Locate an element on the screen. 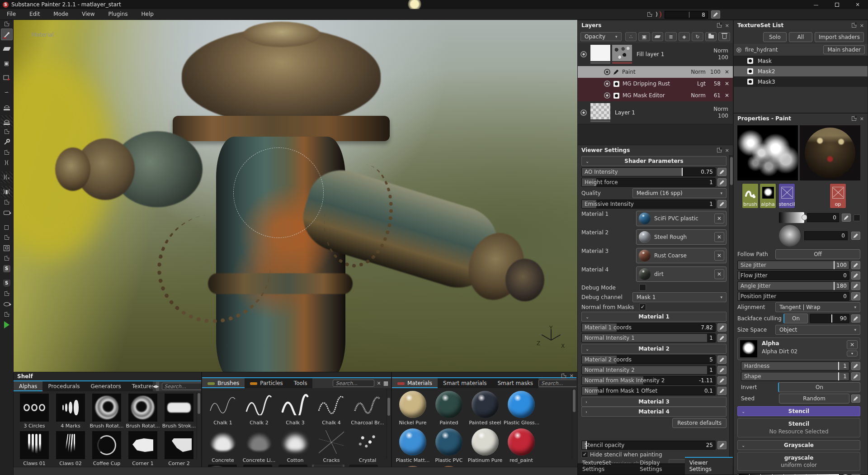 This screenshot has height=475, width=868. flow-value-box: 0 is located at coordinates (823, 218).